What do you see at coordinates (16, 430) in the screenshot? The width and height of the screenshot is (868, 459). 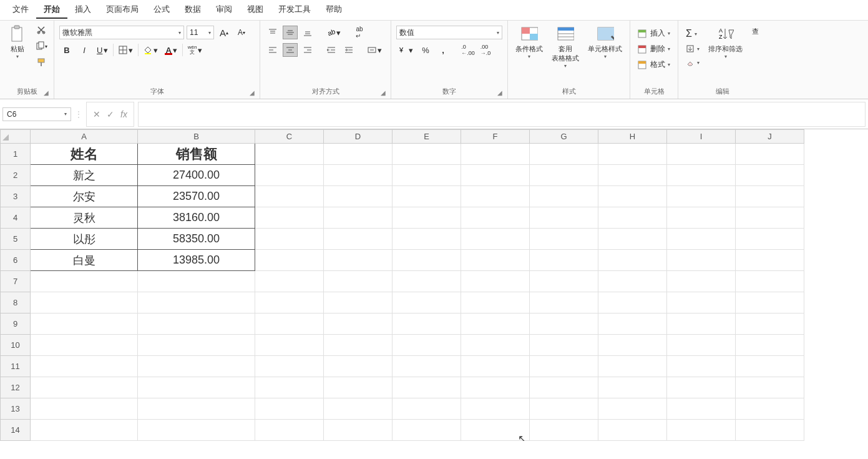 I see `row-header: 14` at bounding box center [16, 430].